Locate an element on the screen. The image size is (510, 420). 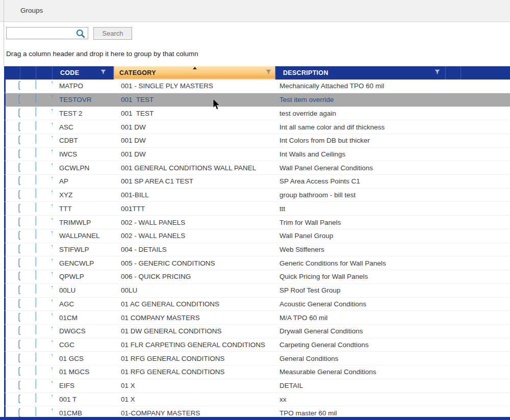
description-cell: Mechanically Attached TPO 60 mil is located at coordinates (361, 86).